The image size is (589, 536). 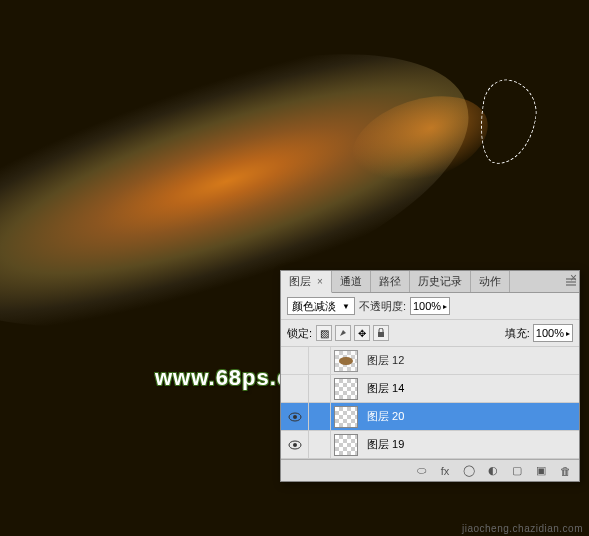 I want to click on lock-transparency-icon: ▨, so click(x=324, y=333).